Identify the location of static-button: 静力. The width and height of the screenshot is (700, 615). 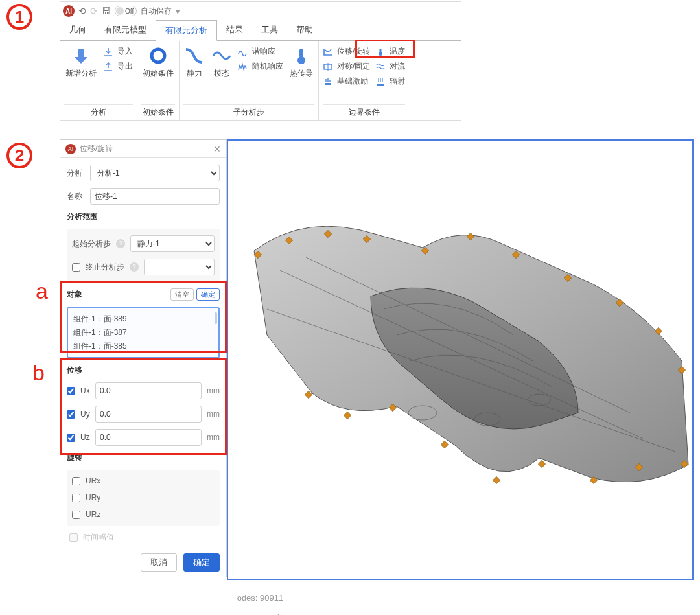
(194, 62).